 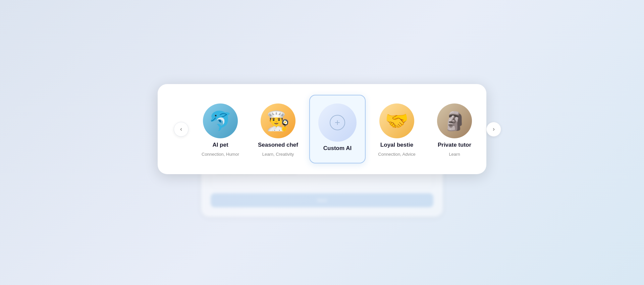 What do you see at coordinates (494, 129) in the screenshot?
I see `next-icon: ›` at bounding box center [494, 129].